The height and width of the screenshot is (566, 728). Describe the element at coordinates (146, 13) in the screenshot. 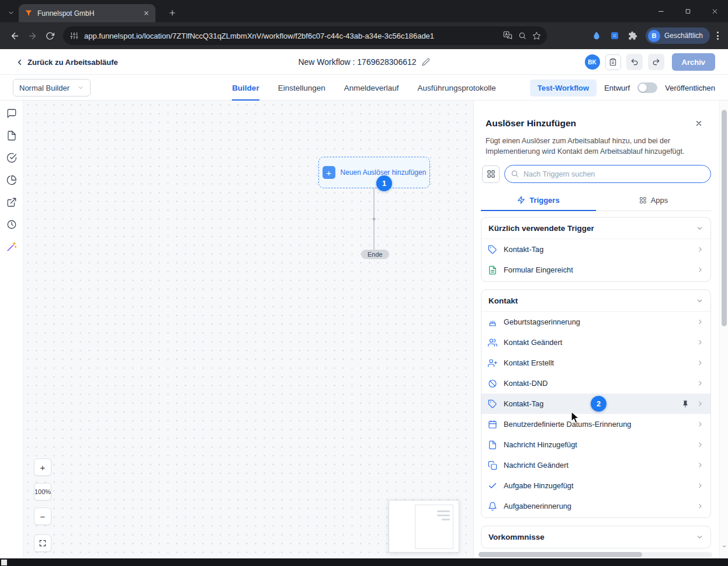

I see `tab-close-icon` at that location.